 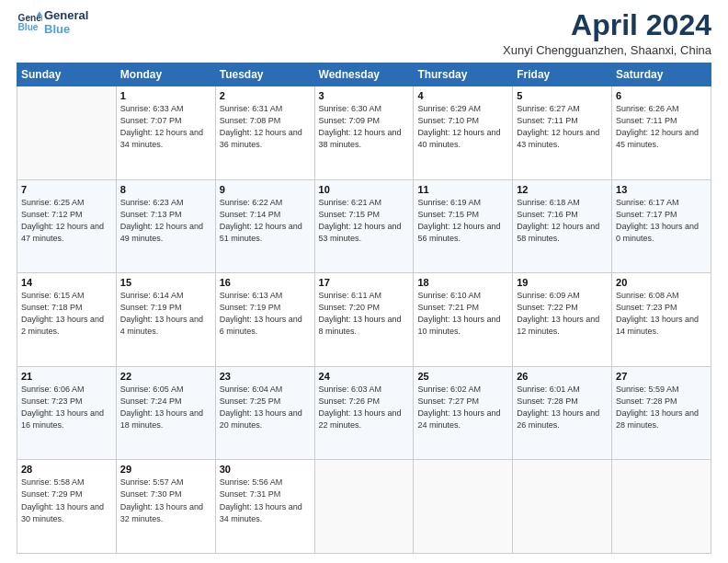 What do you see at coordinates (463, 226) in the screenshot?
I see `calendar-cell: 11Sunrise: 6:19 AMSunset: 7:15 PMDayligh…` at bounding box center [463, 226].